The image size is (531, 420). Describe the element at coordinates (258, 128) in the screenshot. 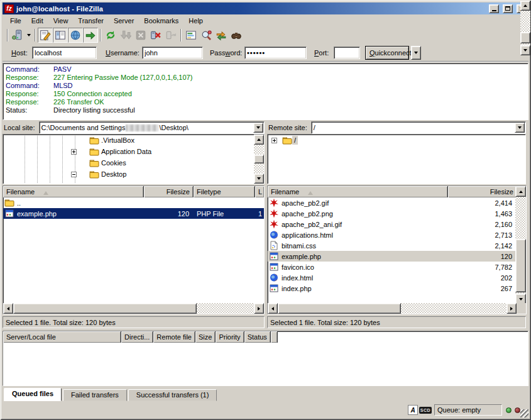

I see `local-site-dropdown-button` at that location.